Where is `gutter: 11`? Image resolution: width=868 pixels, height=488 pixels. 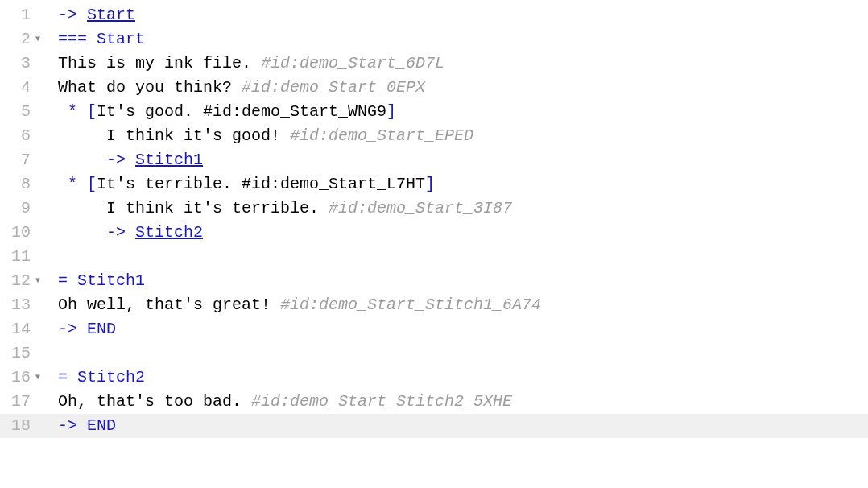
gutter: 11 is located at coordinates (25, 257).